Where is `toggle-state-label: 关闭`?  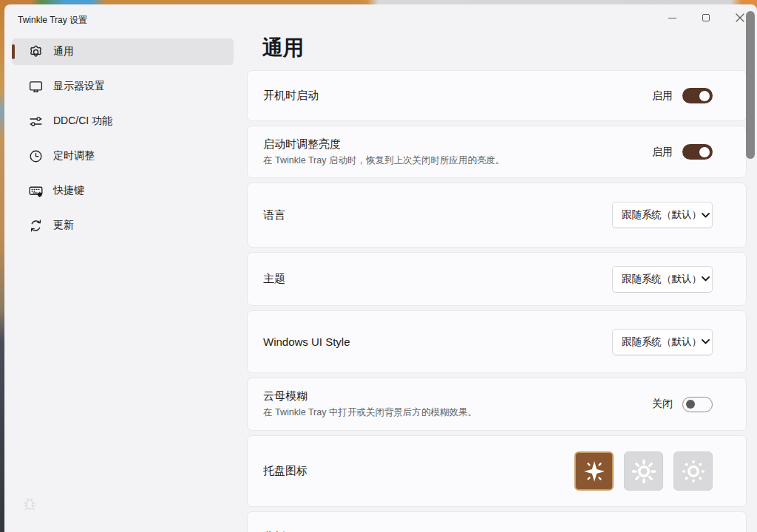 toggle-state-label: 关闭 is located at coordinates (662, 404).